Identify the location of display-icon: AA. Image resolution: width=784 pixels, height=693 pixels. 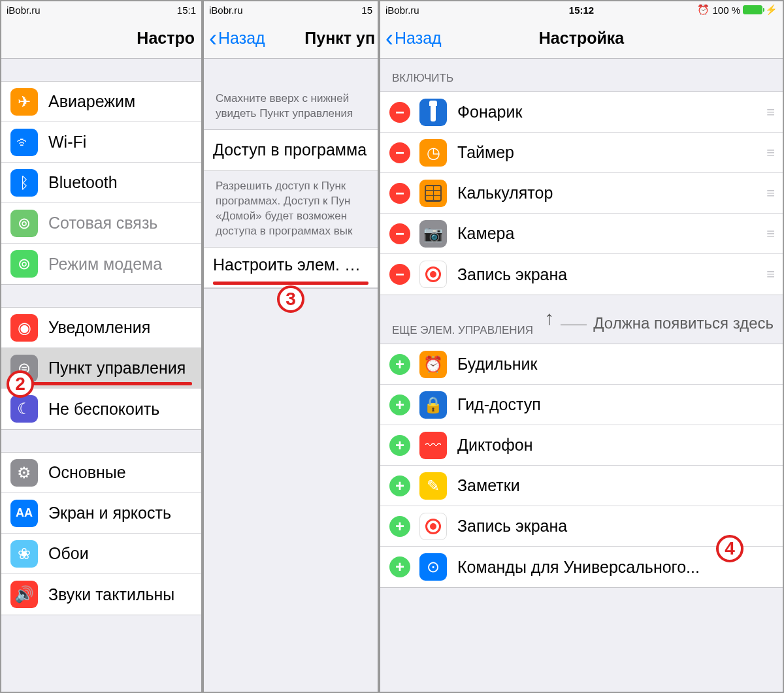
(24, 513).